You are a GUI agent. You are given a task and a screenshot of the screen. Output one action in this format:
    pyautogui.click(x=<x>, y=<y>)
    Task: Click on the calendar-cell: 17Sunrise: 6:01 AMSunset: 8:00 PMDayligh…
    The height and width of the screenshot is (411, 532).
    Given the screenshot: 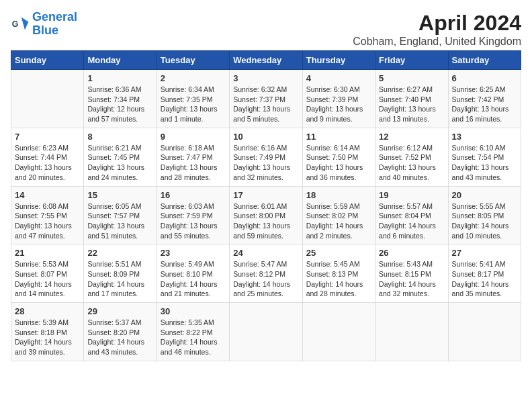 What is the action you would take?
    pyautogui.click(x=266, y=215)
    